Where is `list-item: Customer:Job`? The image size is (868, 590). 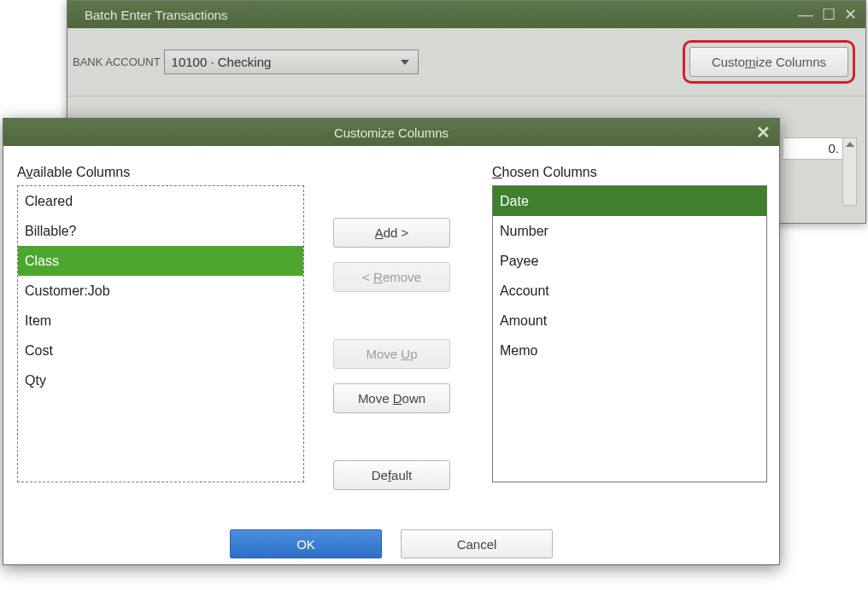
list-item: Customer:Job is located at coordinates (161, 290).